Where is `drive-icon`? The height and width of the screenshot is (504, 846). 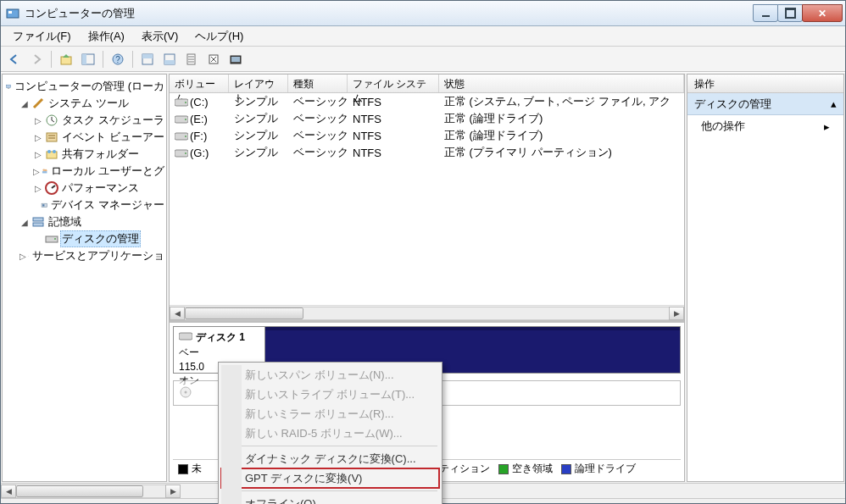 drive-icon is located at coordinates (181, 136).